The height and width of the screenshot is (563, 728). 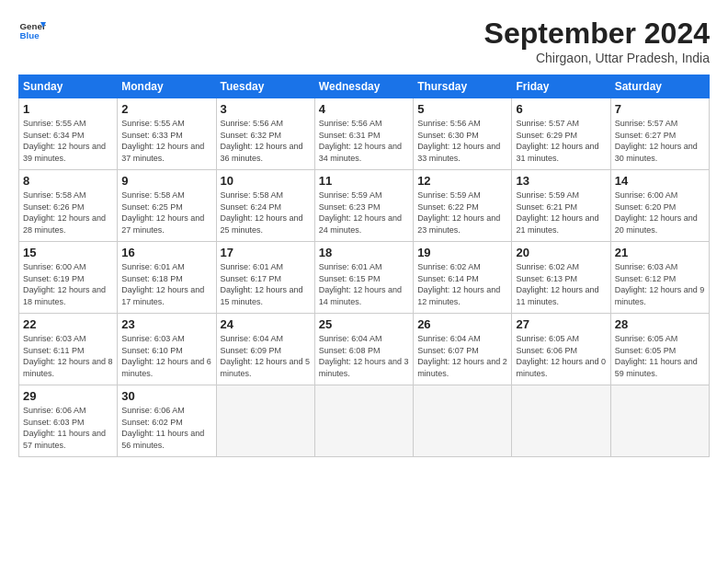 I want to click on day-info: Sunrise: 6:04 AM Sunset: 6:08 PM Dayligh…, so click(x=364, y=356).